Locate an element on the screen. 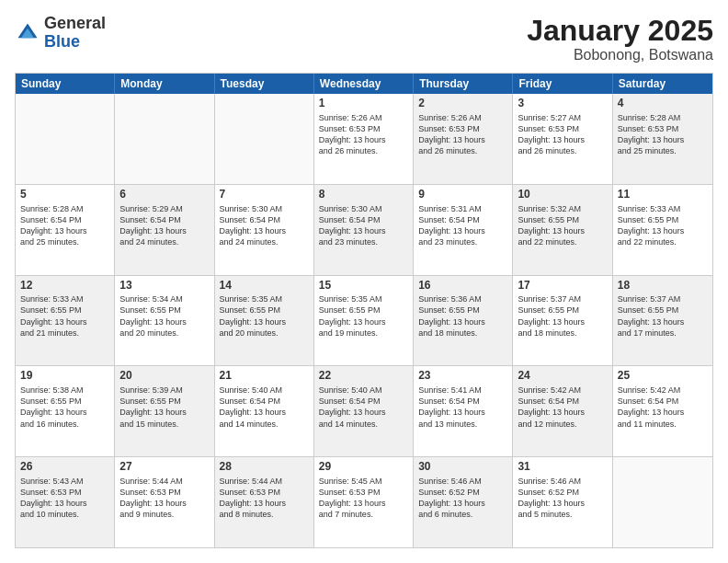 The image size is (728, 563). day-number: 24 is located at coordinates (563, 376).